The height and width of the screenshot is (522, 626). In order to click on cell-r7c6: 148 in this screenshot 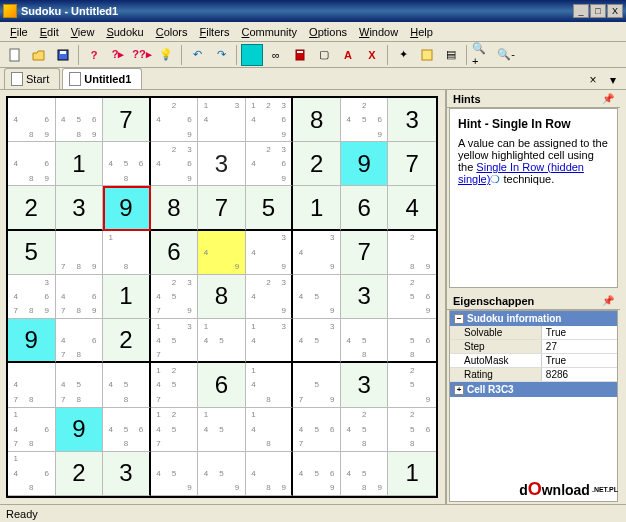, I will do `click(270, 385)`.